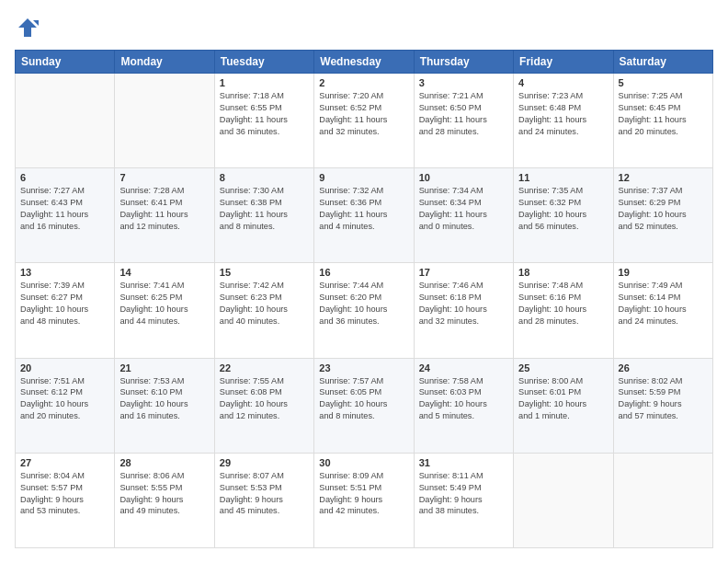 Image resolution: width=728 pixels, height=563 pixels. What do you see at coordinates (463, 83) in the screenshot?
I see `day-number: 3` at bounding box center [463, 83].